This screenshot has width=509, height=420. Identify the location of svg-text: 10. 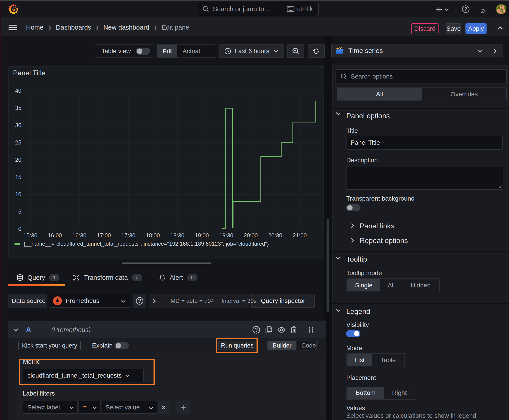
(18, 194).